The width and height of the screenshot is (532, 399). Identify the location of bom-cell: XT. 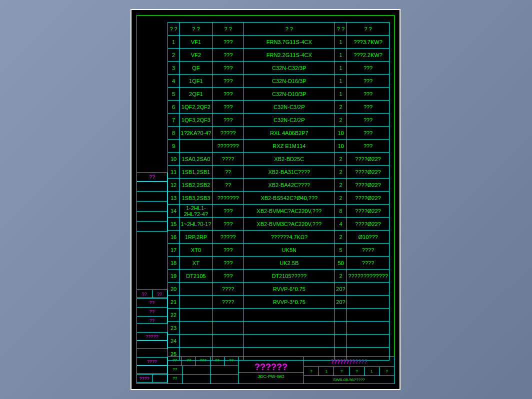
(196, 263).